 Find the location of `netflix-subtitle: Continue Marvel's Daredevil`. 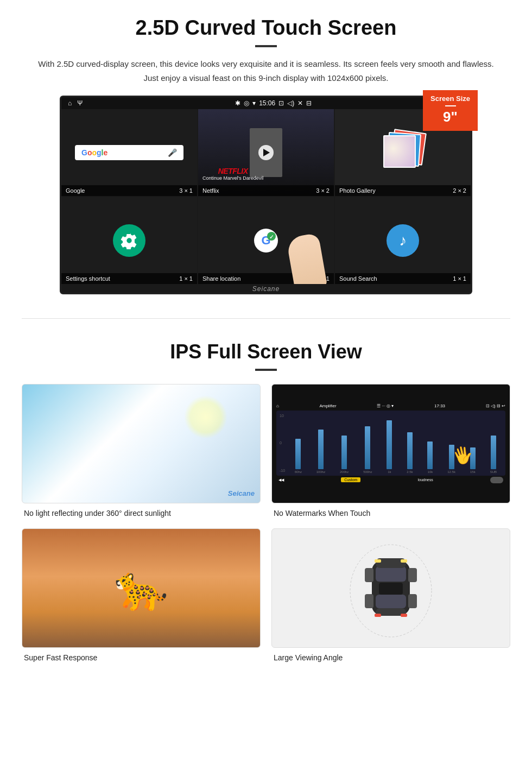

netflix-subtitle: Continue Marvel's Daredevil is located at coordinates (233, 178).